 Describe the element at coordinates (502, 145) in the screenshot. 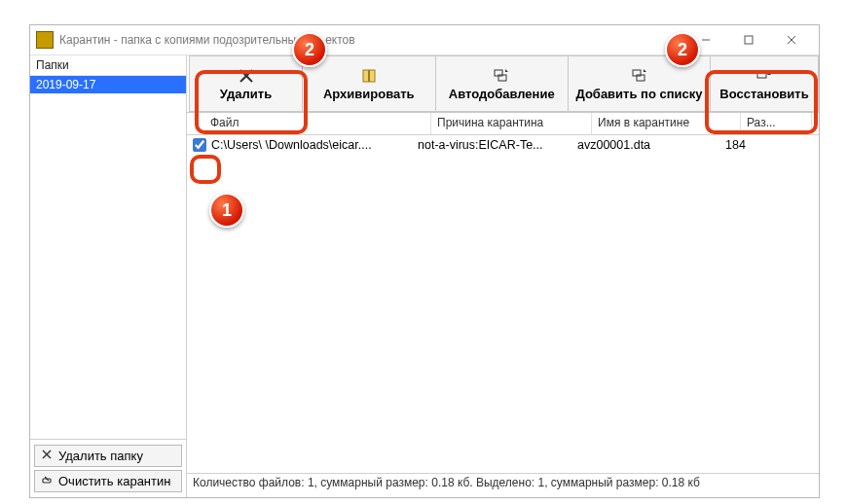

I see `table-row: C:\Users\ \Downloads\eicar.... not-a-vir…` at that location.